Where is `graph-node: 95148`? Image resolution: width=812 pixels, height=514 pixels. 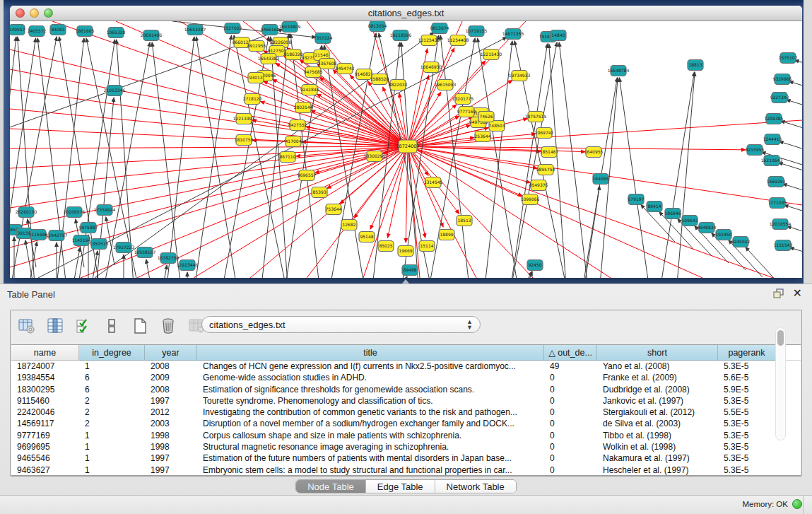
graph-node: 95148 is located at coordinates (367, 238).